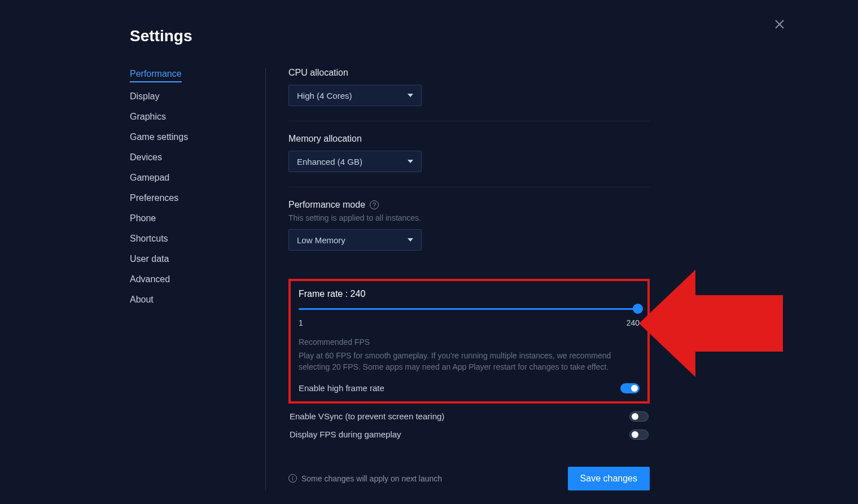 The image size is (858, 504). Describe the element at coordinates (469, 87) in the screenshot. I see `cpu-allocation-section: CPU allocation High (4 Cores)` at that location.